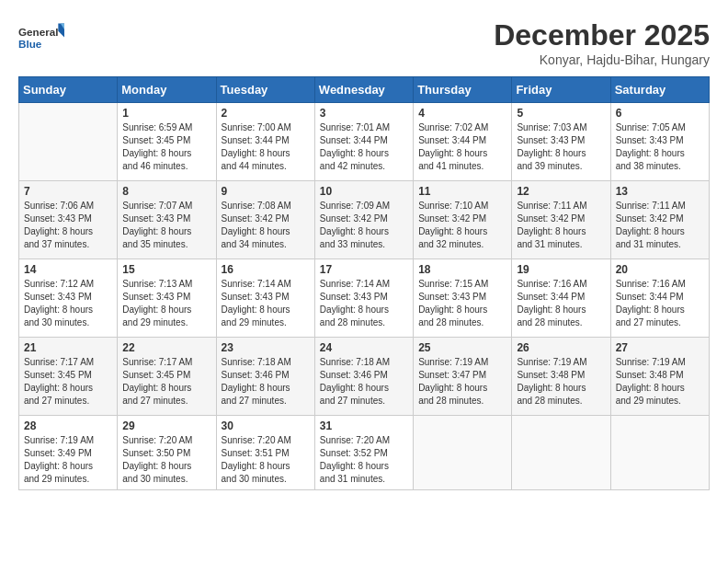 The height and width of the screenshot is (563, 728). Describe the element at coordinates (68, 348) in the screenshot. I see `day-number: 21` at that location.